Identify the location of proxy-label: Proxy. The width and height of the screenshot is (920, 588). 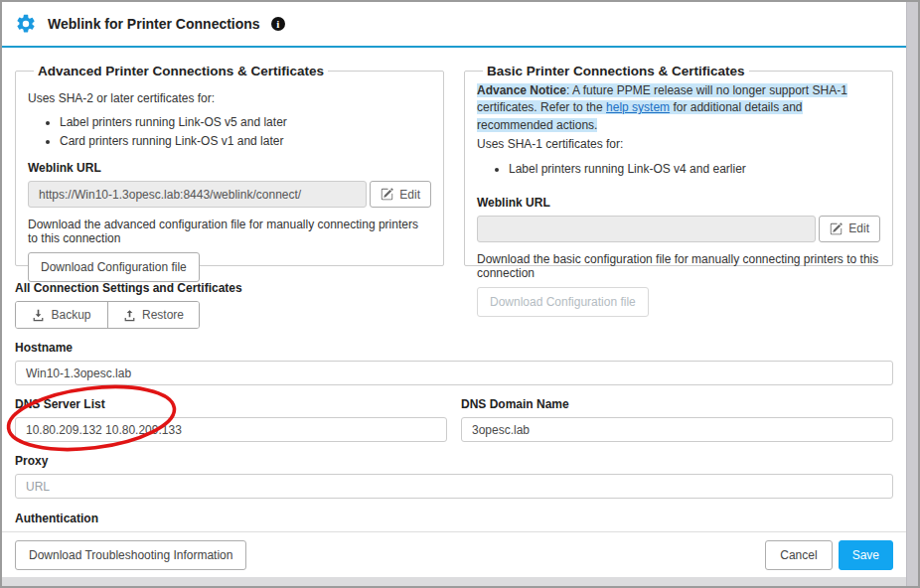
(454, 461).